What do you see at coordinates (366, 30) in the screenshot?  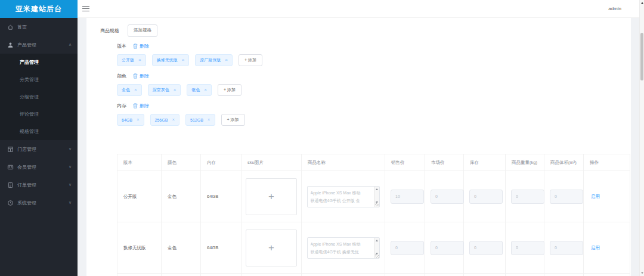 I see `page-header: 商品规格 添加规格` at bounding box center [366, 30].